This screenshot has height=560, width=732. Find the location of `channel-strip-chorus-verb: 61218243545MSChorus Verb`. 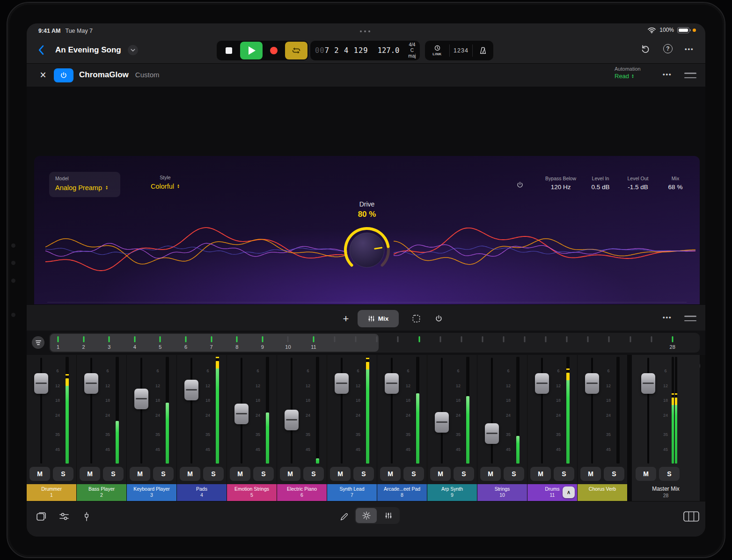

channel-strip-chorus-verb: 61218243545MSChorus Verb is located at coordinates (602, 428).